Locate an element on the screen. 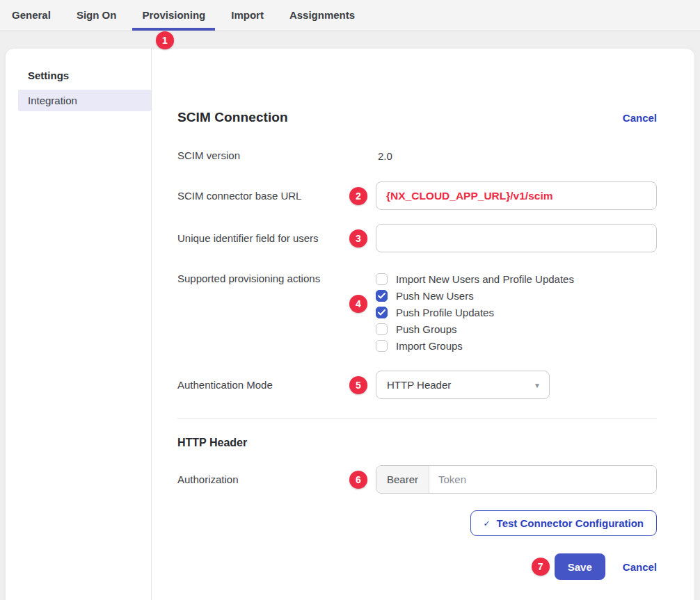 Image resolution: width=700 pixels, height=600 pixels. tab-general: General is located at coordinates (31, 15).